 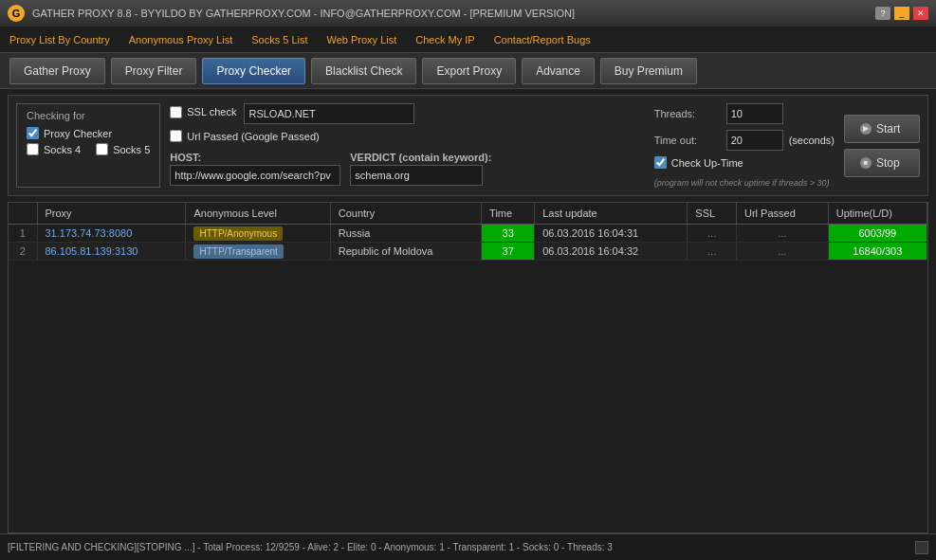 I want to click on options-group: SSL check Url Passed (Google Passed) HOS…, so click(x=407, y=146).